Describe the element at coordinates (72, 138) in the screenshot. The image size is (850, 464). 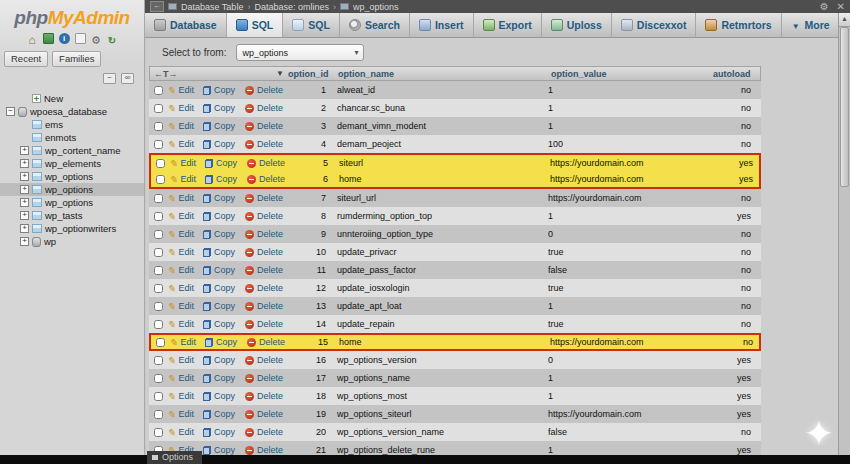
I see `tree-item-enmots: enmots` at that location.